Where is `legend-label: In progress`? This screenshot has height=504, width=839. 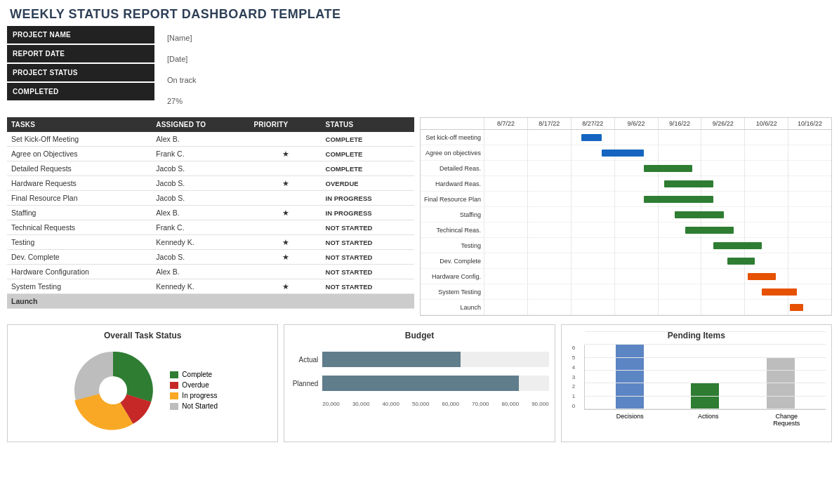 legend-label: In progress is located at coordinates (199, 396).